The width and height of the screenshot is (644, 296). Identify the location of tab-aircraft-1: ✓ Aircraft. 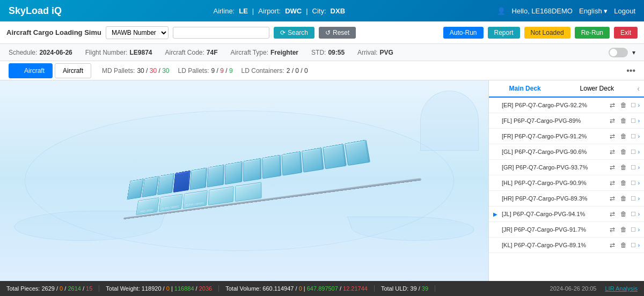
(31, 71).